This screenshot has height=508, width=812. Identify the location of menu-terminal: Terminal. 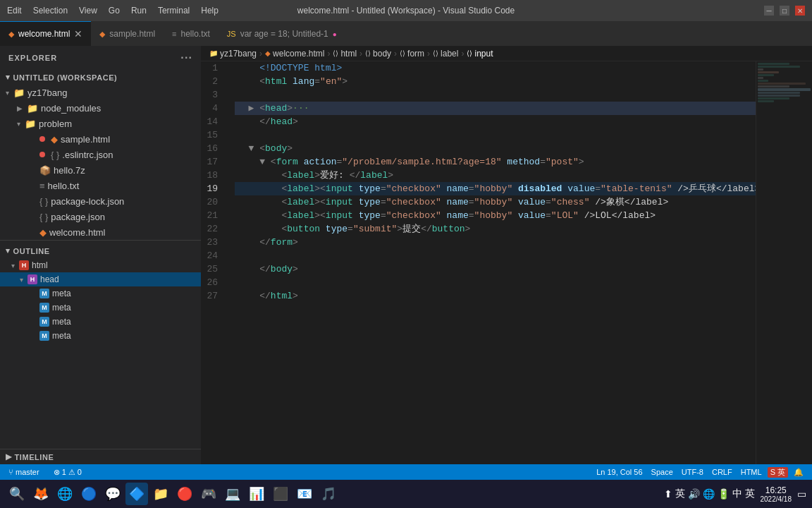
(173, 11).